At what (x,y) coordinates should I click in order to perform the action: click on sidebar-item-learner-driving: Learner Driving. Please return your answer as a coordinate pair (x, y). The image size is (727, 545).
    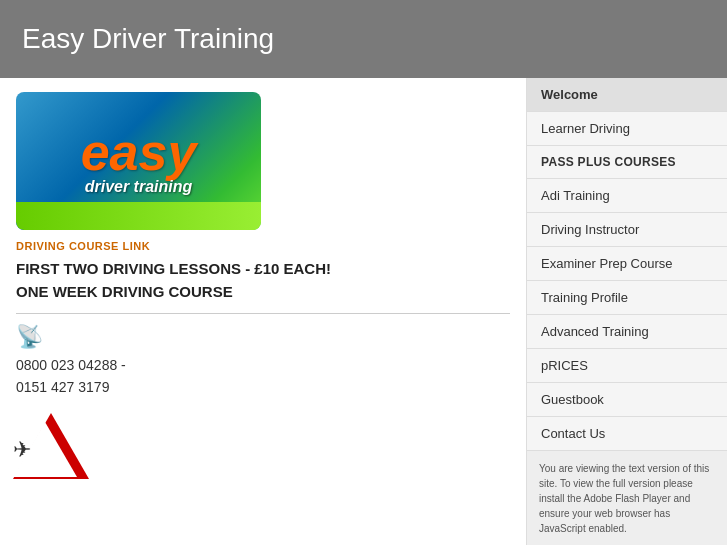
    Looking at the image, I should click on (627, 129).